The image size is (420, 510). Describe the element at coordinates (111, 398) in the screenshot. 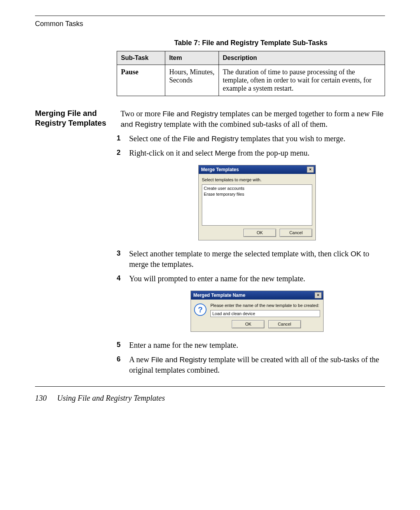

I see `footer-title: Using File and Registry Templates` at that location.